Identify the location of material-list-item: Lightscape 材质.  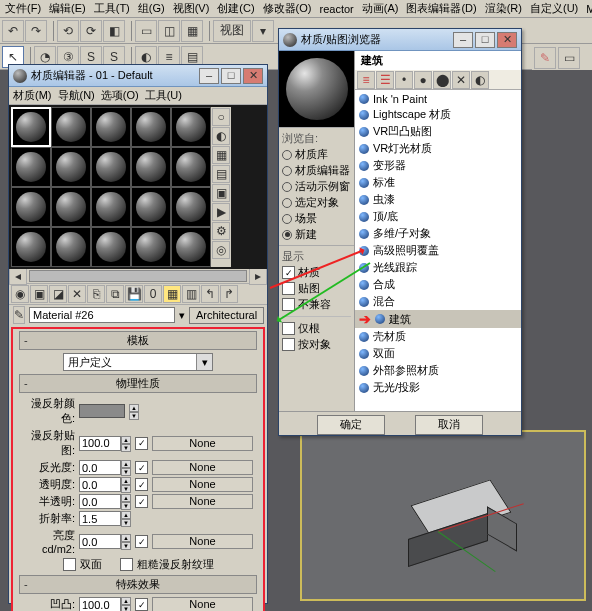
(438, 114).